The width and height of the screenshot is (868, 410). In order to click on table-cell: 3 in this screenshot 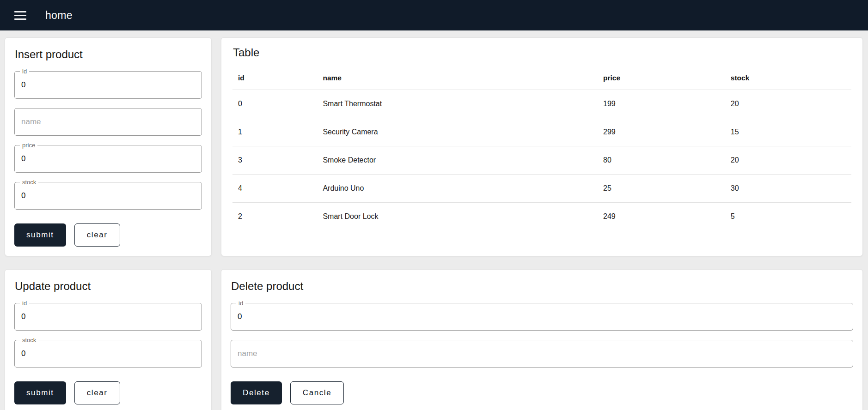, I will do `click(275, 161)`.